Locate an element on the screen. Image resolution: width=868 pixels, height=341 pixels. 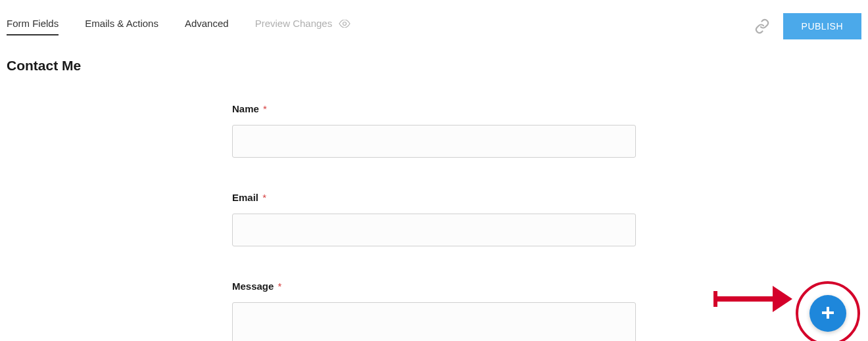
tab-preview-label: Preview Changes is located at coordinates (294, 24).